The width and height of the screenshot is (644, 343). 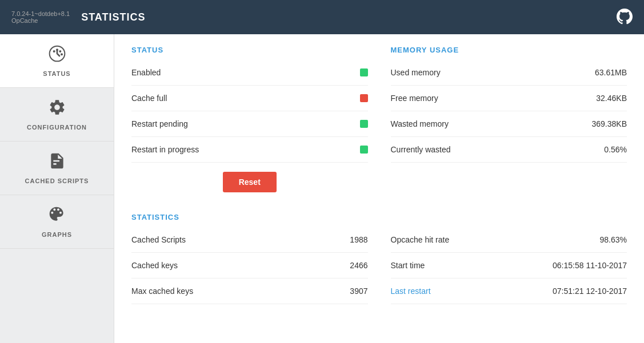 I want to click on restart-in-progress-label: Restart in progress, so click(x=246, y=150).